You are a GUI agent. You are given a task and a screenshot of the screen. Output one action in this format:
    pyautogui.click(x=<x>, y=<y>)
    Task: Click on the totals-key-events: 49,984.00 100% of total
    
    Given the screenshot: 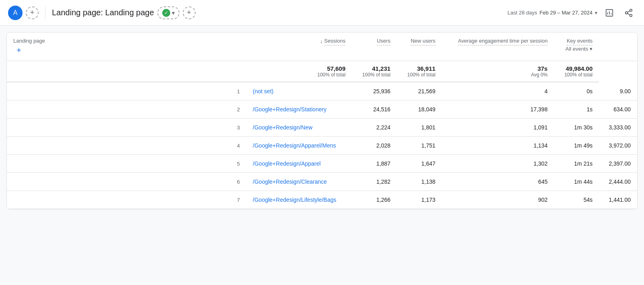 What is the action you would take?
    pyautogui.click(x=576, y=72)
    